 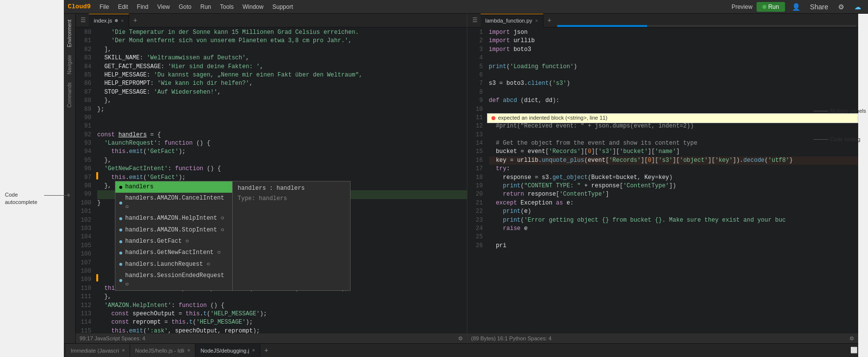 I want to click on code-line-112: 'AMAZON.HelpIntent': function () {, so click(x=282, y=306).